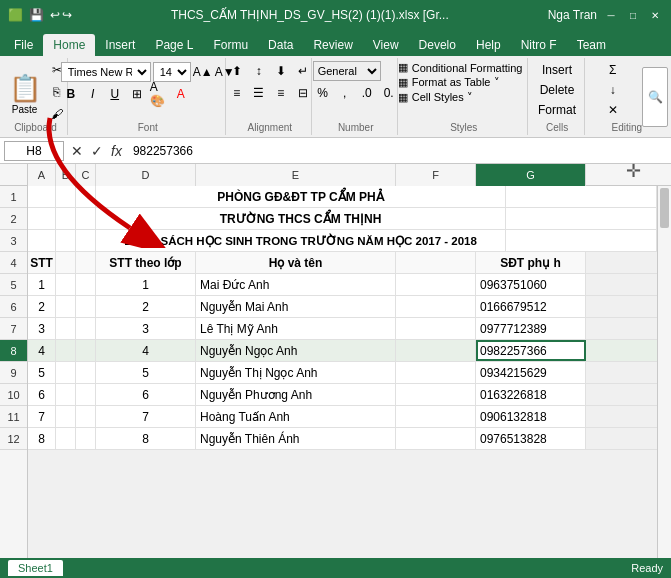  Describe the element at coordinates (42, 372) in the screenshot. I see `cell-a9: 5` at that location.